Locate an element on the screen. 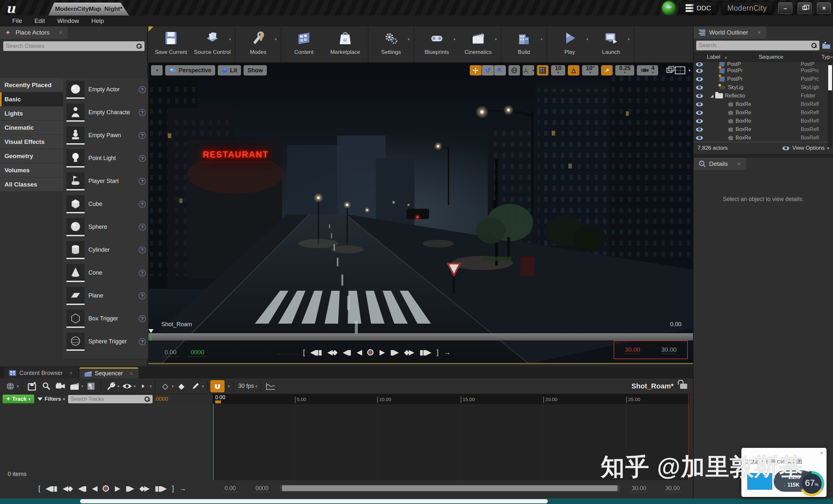  clapperboard-icon is located at coordinates (75, 386).